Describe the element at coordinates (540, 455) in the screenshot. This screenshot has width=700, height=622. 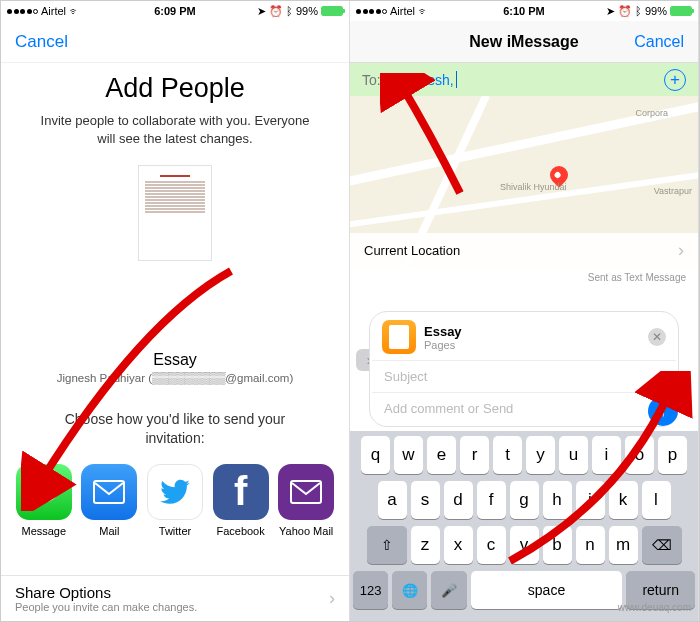
I see `key-y: y` at that location.